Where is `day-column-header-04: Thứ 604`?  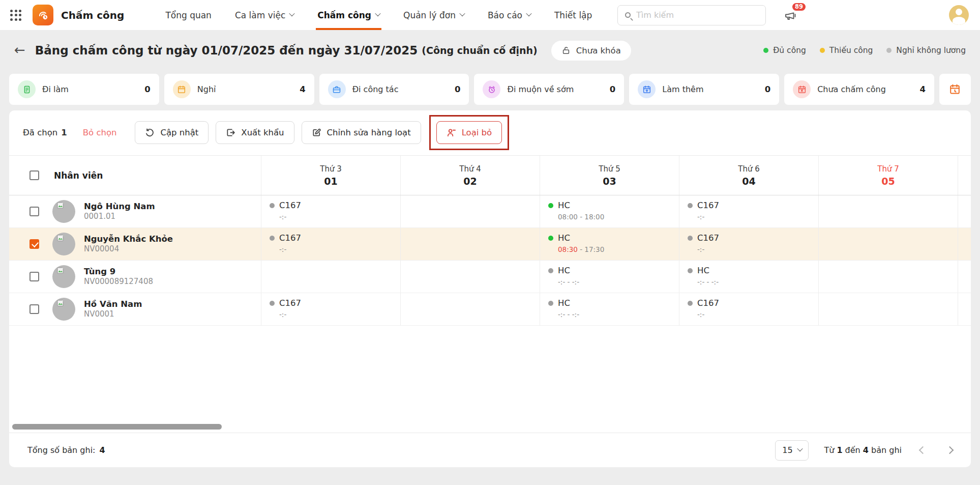 day-column-header-04: Thứ 604 is located at coordinates (749, 175).